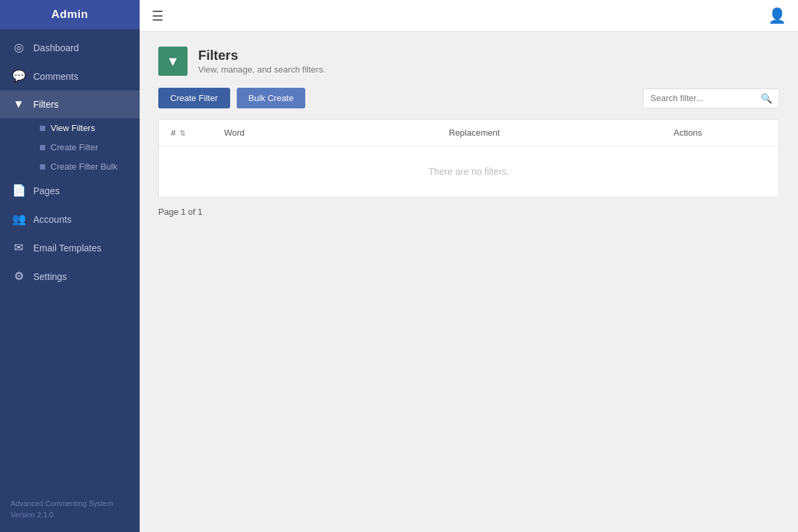  What do you see at coordinates (19, 219) in the screenshot?
I see `accounts-icon: 👥` at bounding box center [19, 219].